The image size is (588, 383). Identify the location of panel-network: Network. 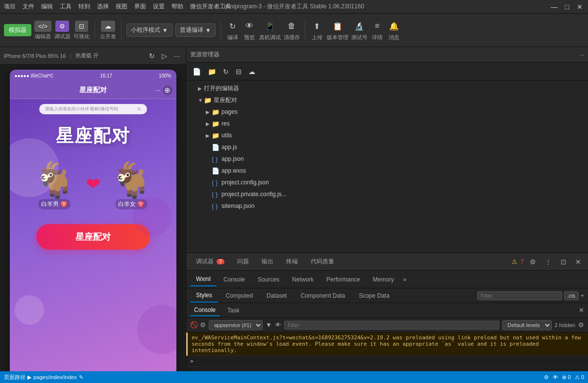
(303, 280).